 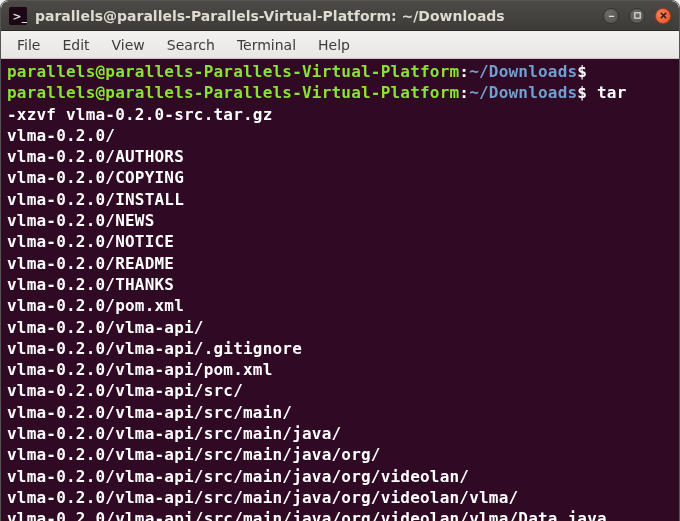 What do you see at coordinates (340, 306) in the screenshot?
I see `terminal-output-line: vlma-0.2.0/pom.xml` at bounding box center [340, 306].